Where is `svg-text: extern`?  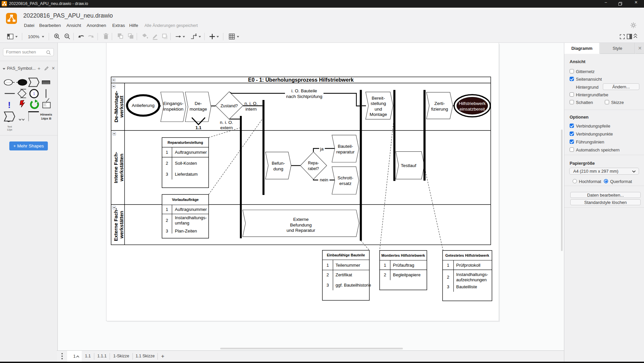
svg-text: extern is located at coordinates (227, 128).